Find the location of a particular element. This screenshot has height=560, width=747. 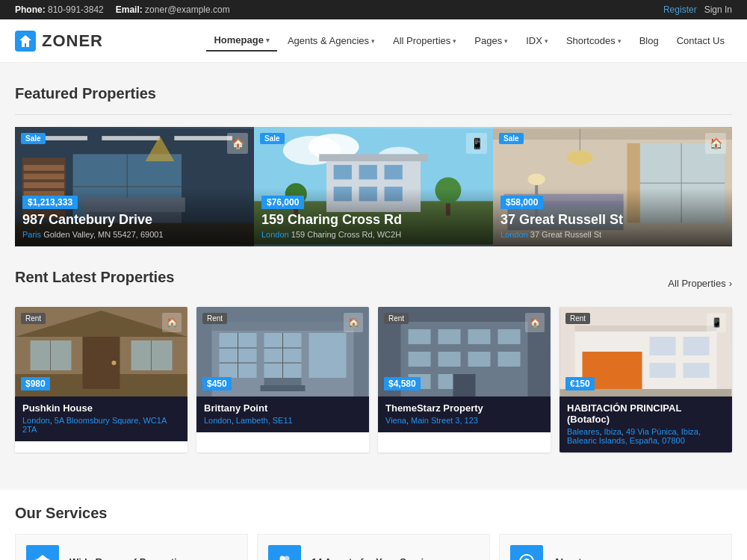

featured-card-3-badge: Sale is located at coordinates (511, 139).